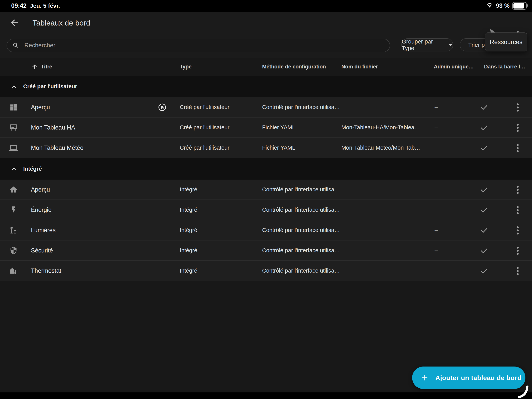 The height and width of the screenshot is (399, 532). Describe the element at coordinates (13, 210) in the screenshot. I see `lightning-icon` at that location.